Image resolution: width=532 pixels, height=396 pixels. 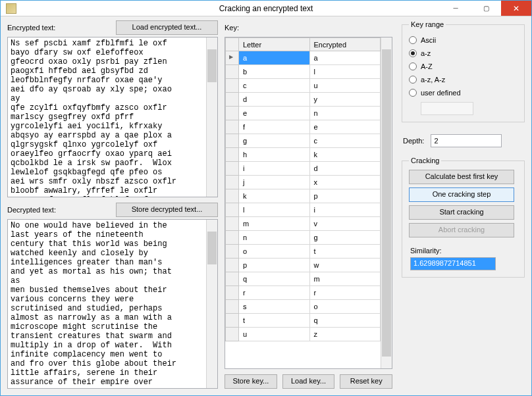 What do you see at coordinates (345, 307) in the screenshot?
I see `cell-encrypted: o` at bounding box center [345, 307].